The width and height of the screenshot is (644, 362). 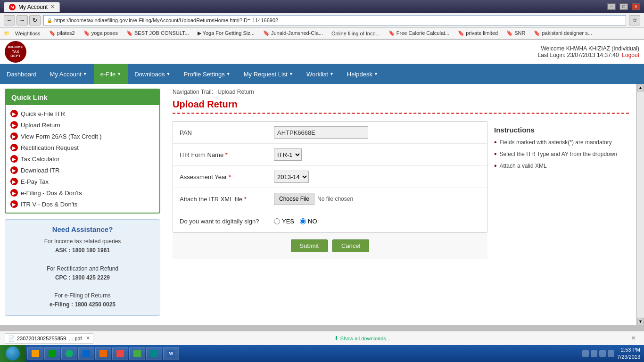 I want to click on download-close-btn: ✕, so click(x=88, y=338).